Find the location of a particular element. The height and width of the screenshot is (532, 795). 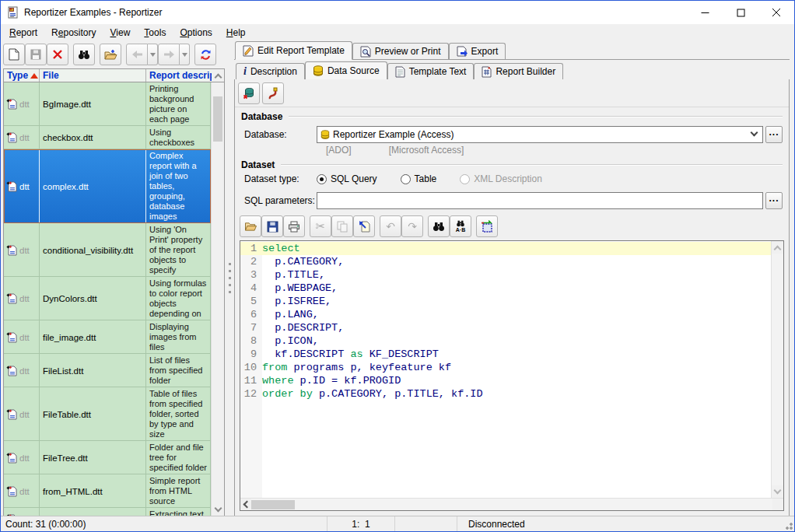

dtt-file-icon is located at coordinates (12, 299).